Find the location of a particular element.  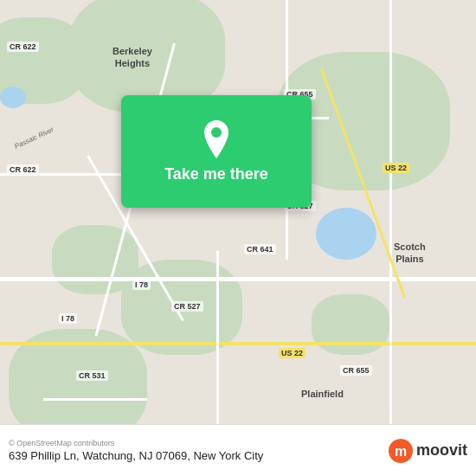

road-cr531 is located at coordinates (95, 400).